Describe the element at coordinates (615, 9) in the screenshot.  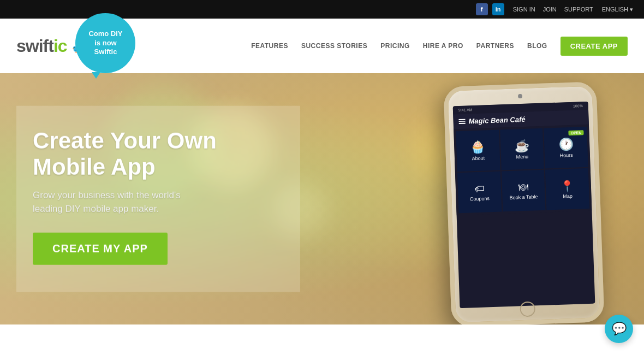
I see `language-label: ENGLISH` at that location.